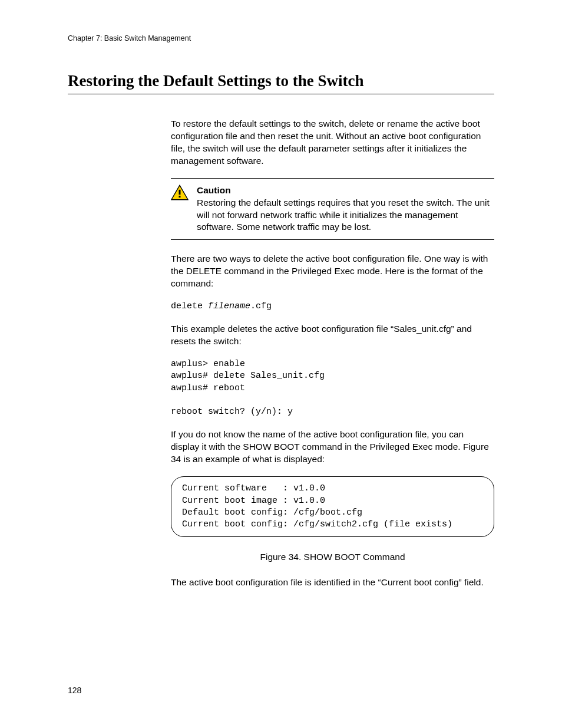 This screenshot has height=728, width=562. What do you see at coordinates (229, 307) in the screenshot?
I see `cmd-italic: filename` at bounding box center [229, 307].